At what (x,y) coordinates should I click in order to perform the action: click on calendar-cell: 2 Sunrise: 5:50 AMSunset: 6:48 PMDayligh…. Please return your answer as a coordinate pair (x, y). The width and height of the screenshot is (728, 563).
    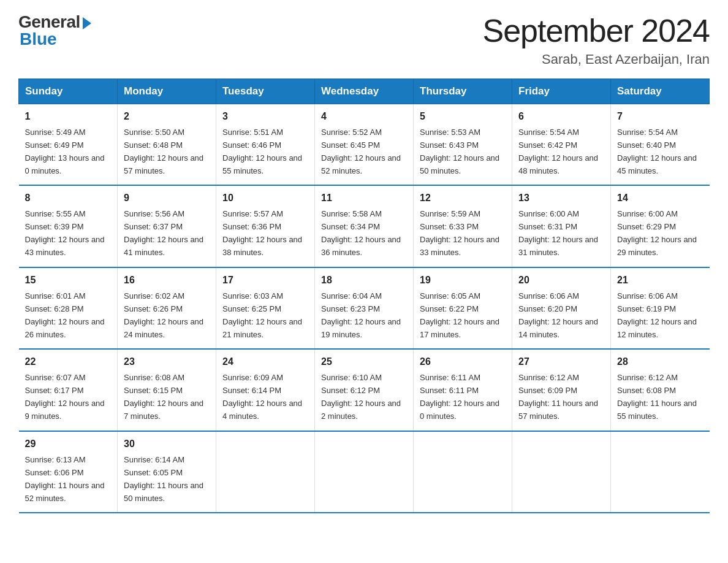
    Looking at the image, I should click on (167, 145).